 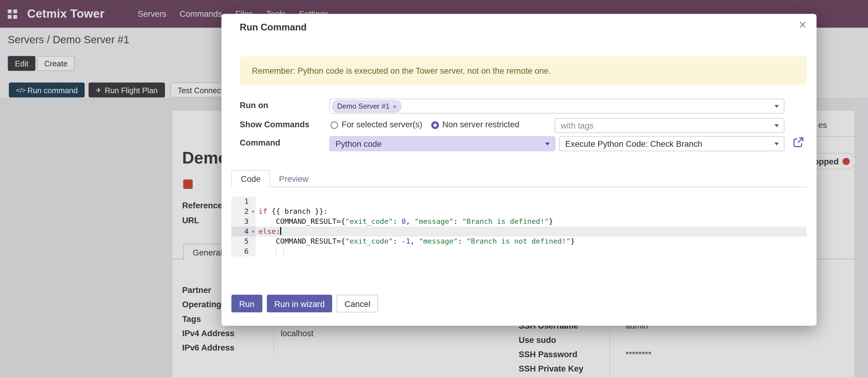 What do you see at coordinates (299, 303) in the screenshot?
I see `run-in-wizard-button: Run in wizard` at bounding box center [299, 303].